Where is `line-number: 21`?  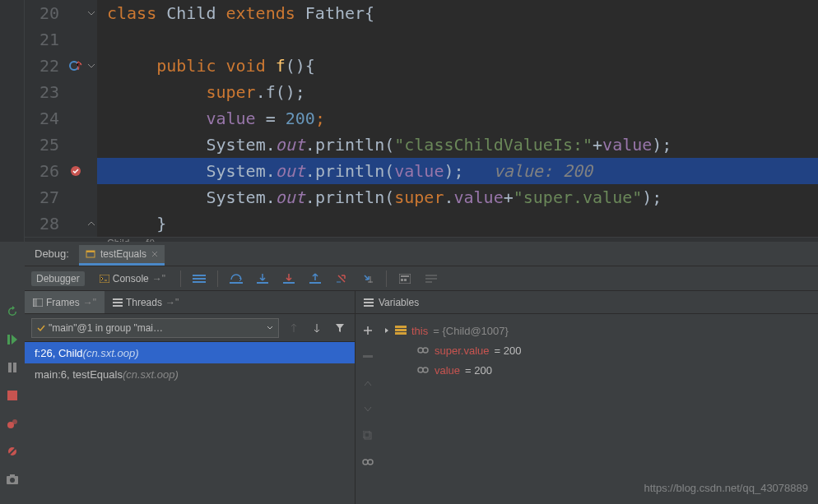
line-number: 21 is located at coordinates (45, 39).